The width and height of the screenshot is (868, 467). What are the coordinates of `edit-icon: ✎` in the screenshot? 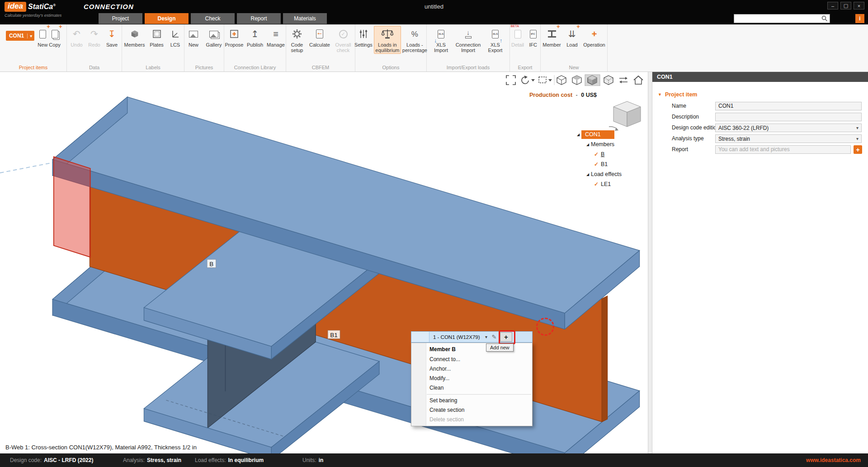 It's located at (494, 337).